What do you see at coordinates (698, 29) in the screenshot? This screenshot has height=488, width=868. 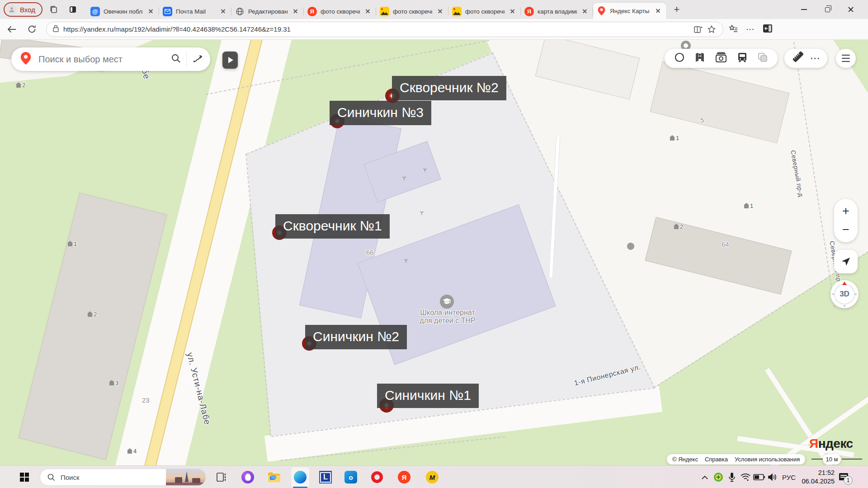 I see `split-screen-icon` at bounding box center [698, 29].